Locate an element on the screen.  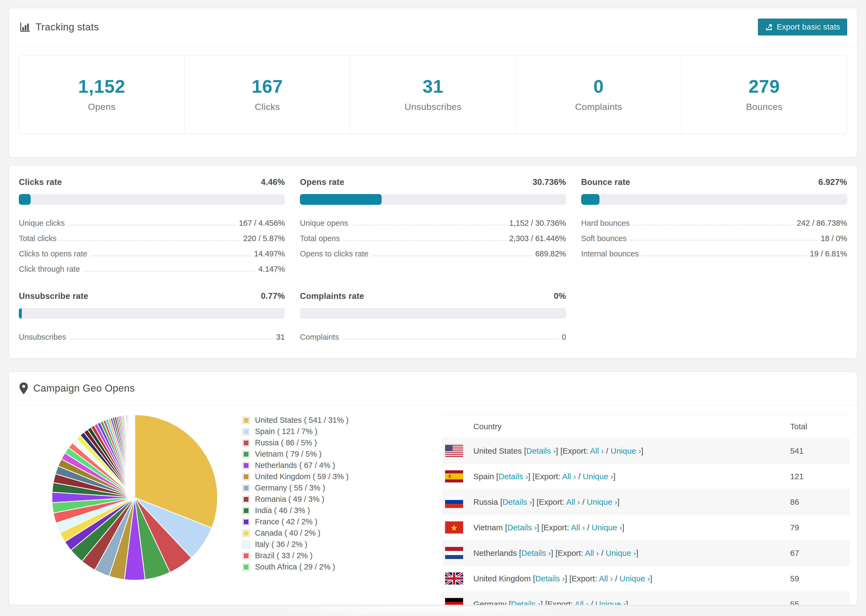
summary-row: 1,152 Opens167 Clicks31 Unsubscribes0 Co… is located at coordinates (433, 94).